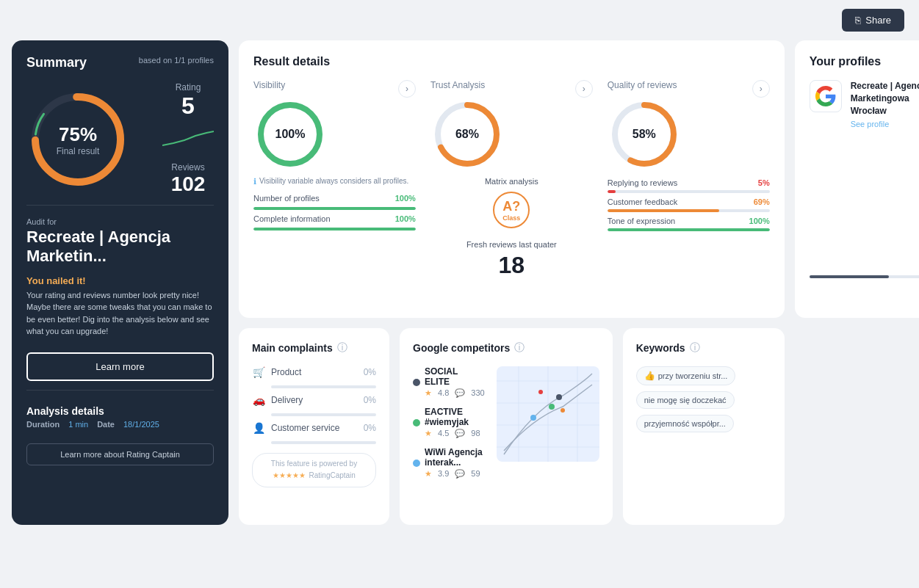 This screenshot has height=588, width=919. What do you see at coordinates (695, 348) in the screenshot?
I see `keywords-info-icon: ⓘ` at bounding box center [695, 348].